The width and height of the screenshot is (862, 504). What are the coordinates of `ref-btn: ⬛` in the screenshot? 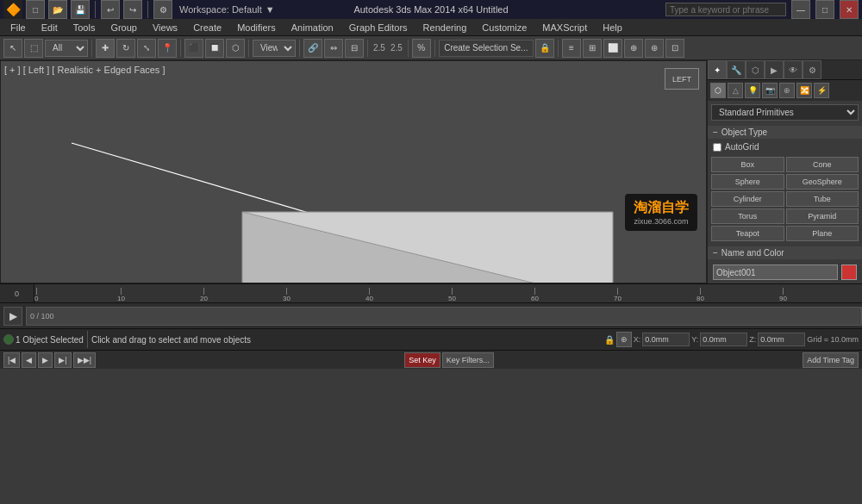 It's located at (194, 48).